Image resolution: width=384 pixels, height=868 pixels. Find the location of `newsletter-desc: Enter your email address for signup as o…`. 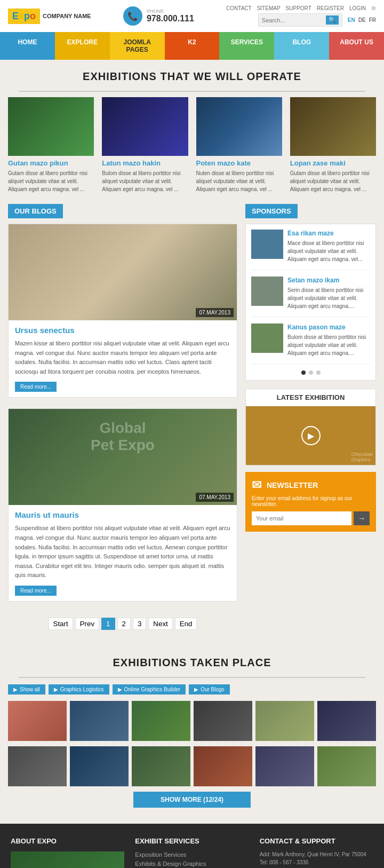

newsletter-desc: Enter your email address for signup as o… is located at coordinates (310, 501).